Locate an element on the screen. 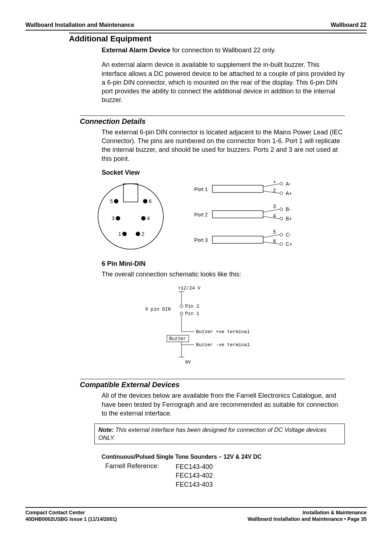  sub-rule-compat is located at coordinates (212, 379).